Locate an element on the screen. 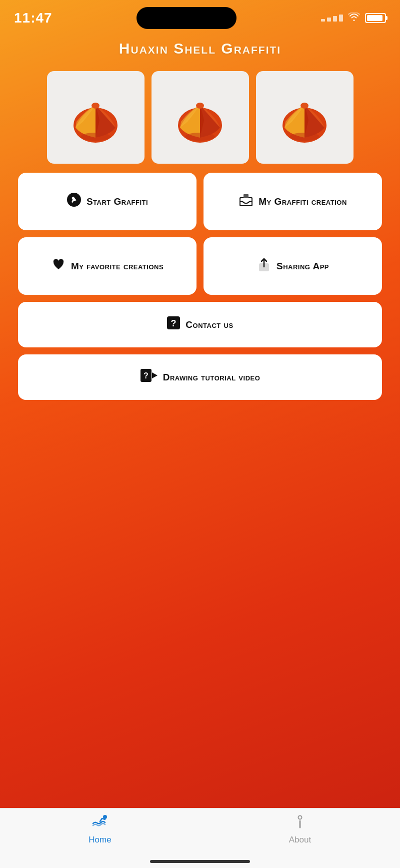 The width and height of the screenshot is (400, 868). status-icons is located at coordinates (354, 18).